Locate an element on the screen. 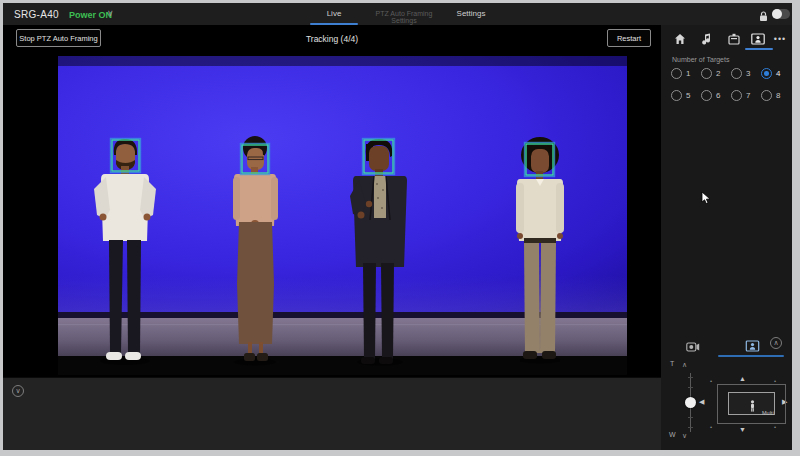 This screenshot has height=456, width=800. pan-down-left-button: • is located at coordinates (711, 427).